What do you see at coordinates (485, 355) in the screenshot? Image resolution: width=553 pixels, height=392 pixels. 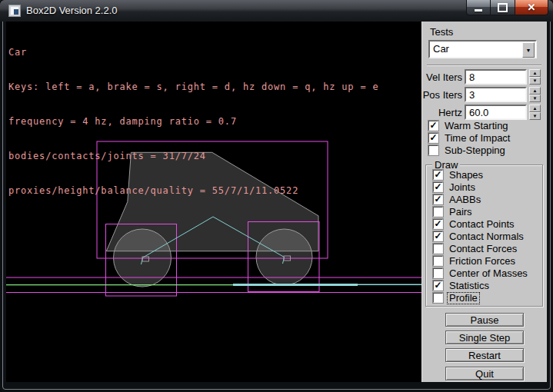 I see `restart-button: Restart` at bounding box center [485, 355].